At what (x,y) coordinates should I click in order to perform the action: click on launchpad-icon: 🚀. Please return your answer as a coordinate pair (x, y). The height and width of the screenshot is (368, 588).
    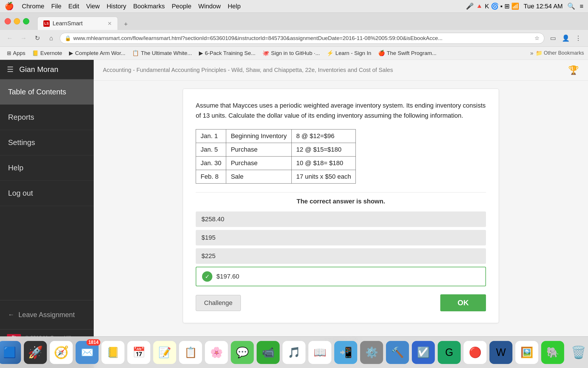
    Looking at the image, I should click on (35, 352).